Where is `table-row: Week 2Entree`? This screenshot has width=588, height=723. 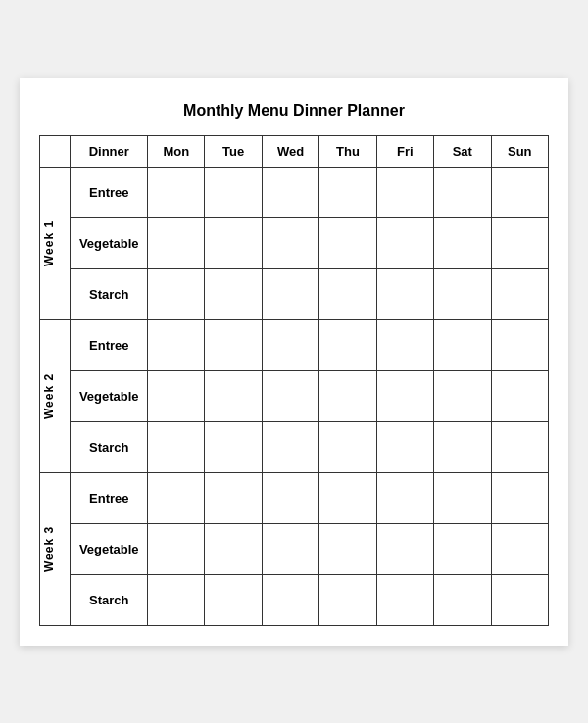
table-row: Week 2Entree is located at coordinates (294, 345).